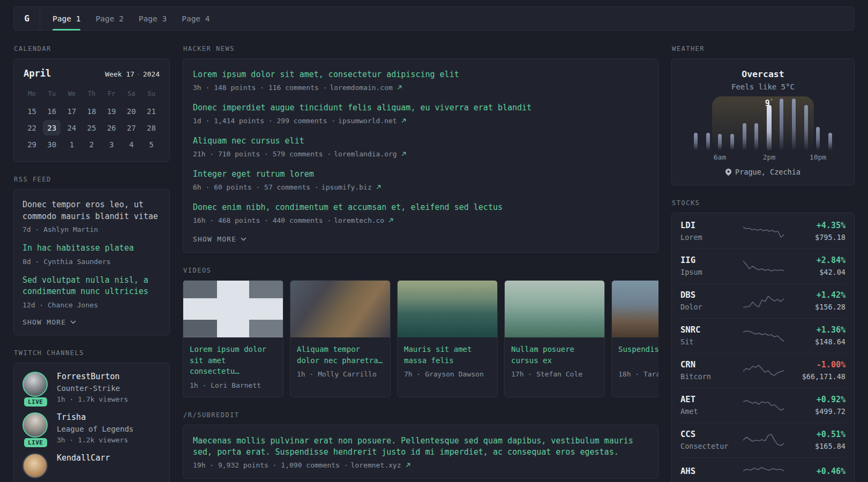  Describe the element at coordinates (421, 141) in the screenshot. I see `hn-story-title: Aliquam nec cursus elit` at that location.